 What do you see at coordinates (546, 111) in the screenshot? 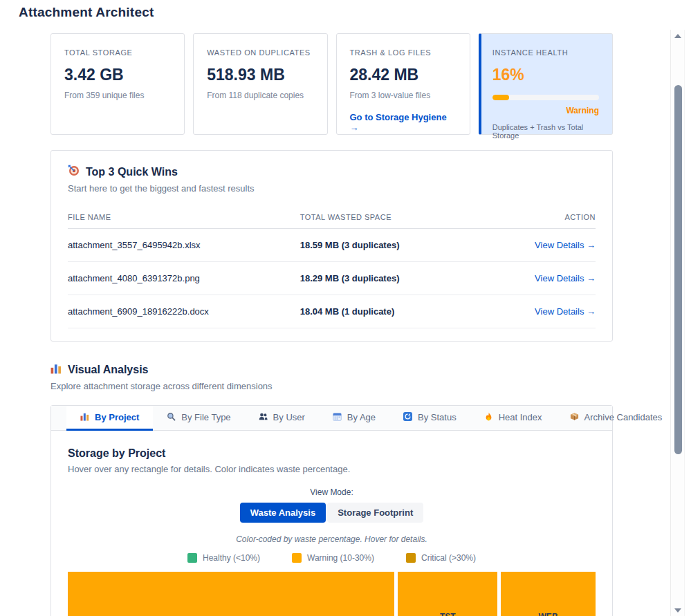
I see `health-status-badge: Warning` at bounding box center [546, 111].